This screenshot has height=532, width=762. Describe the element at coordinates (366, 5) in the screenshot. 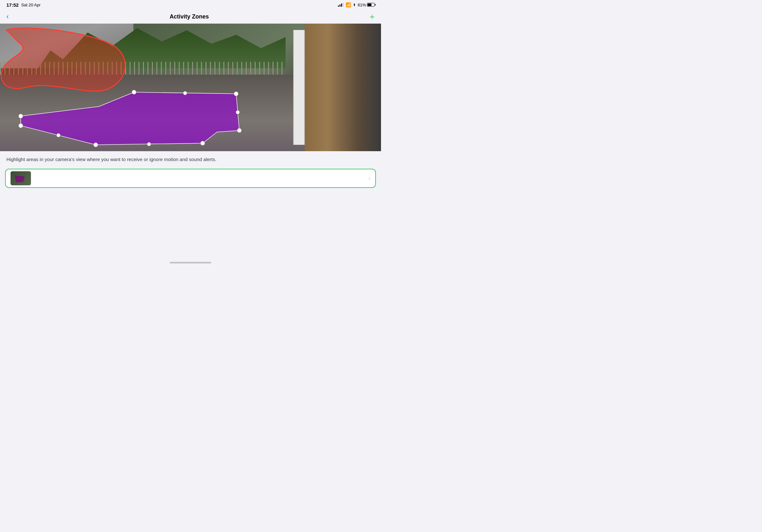

I see `battery-indicator: 61%` at that location.